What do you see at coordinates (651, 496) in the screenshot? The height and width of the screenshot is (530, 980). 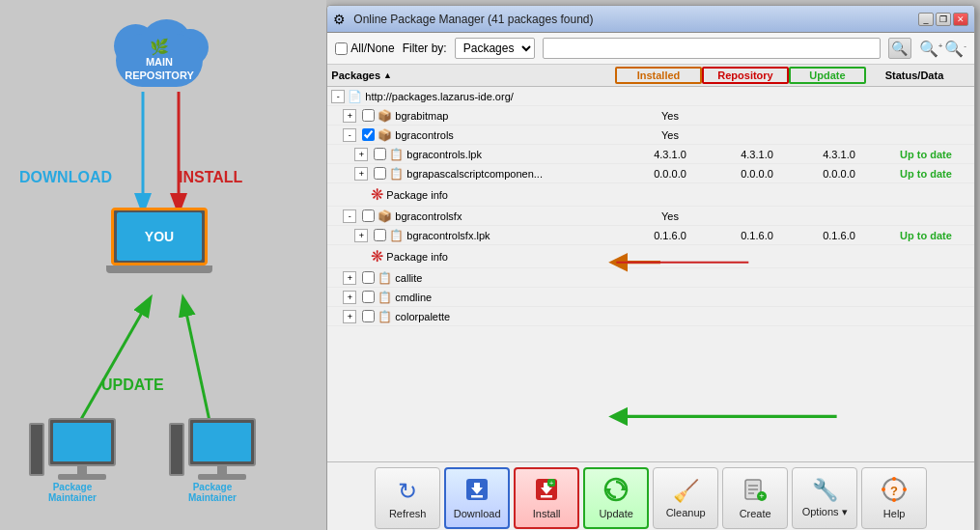 I see `bottom-toolbar: ↻ Refresh Download +` at bounding box center [651, 496].